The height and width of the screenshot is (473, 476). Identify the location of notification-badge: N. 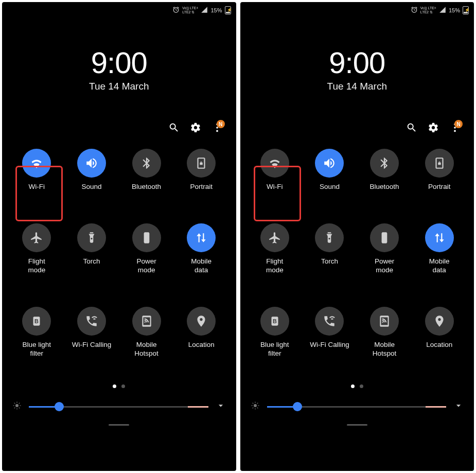
(459, 124).